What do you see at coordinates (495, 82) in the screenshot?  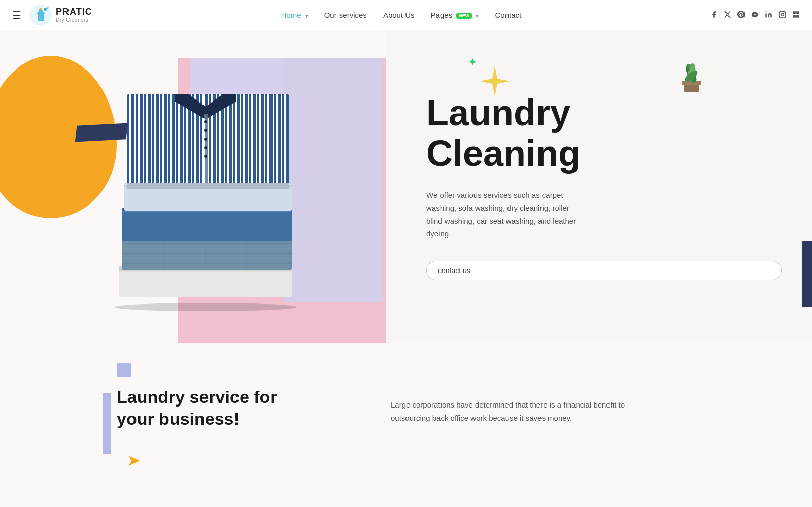 I see `sparkle-decoration: ✦` at bounding box center [495, 82].